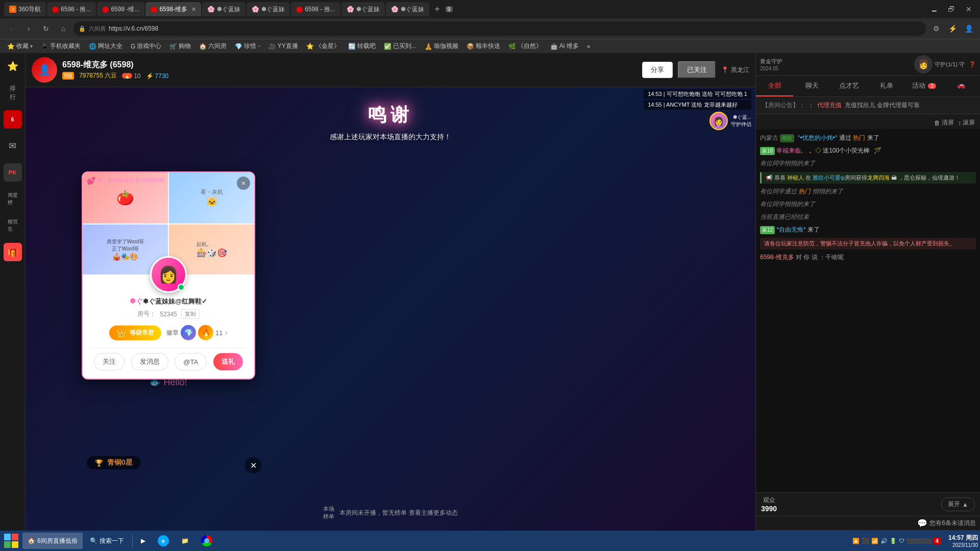  What do you see at coordinates (787, 138) in the screenshot?
I see `msg1-badge: 萌新` at bounding box center [787, 138].